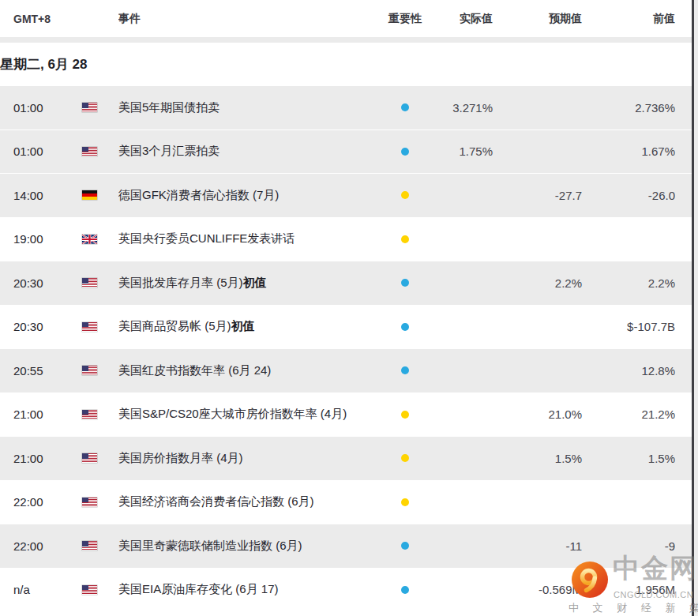  Describe the element at coordinates (346, 283) in the screenshot. I see `calendar-row: 20:30 美国批发库存月率 (5月)初值 2.2% 2.2%` at that location.